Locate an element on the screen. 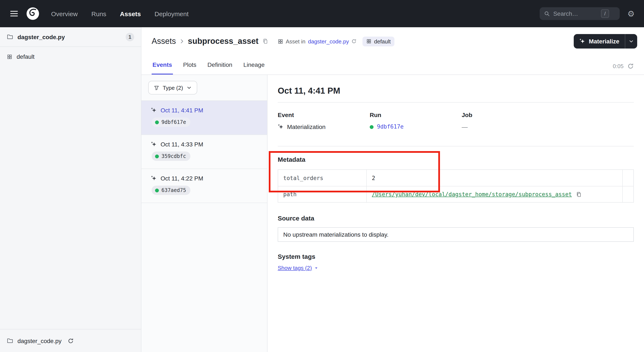  metadata-key: path is located at coordinates (322, 194).